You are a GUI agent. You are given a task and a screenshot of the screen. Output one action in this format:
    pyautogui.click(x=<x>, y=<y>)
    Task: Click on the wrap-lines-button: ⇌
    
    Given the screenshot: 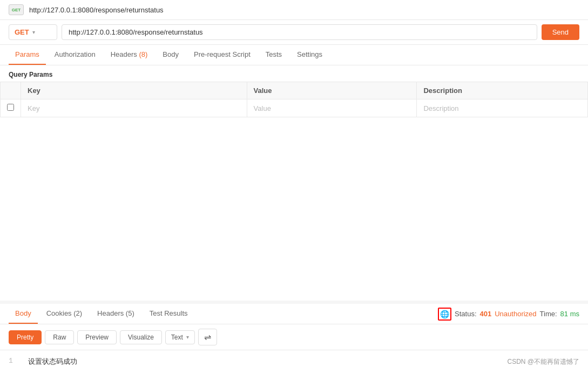 What is the action you would take?
    pyautogui.click(x=207, y=337)
    